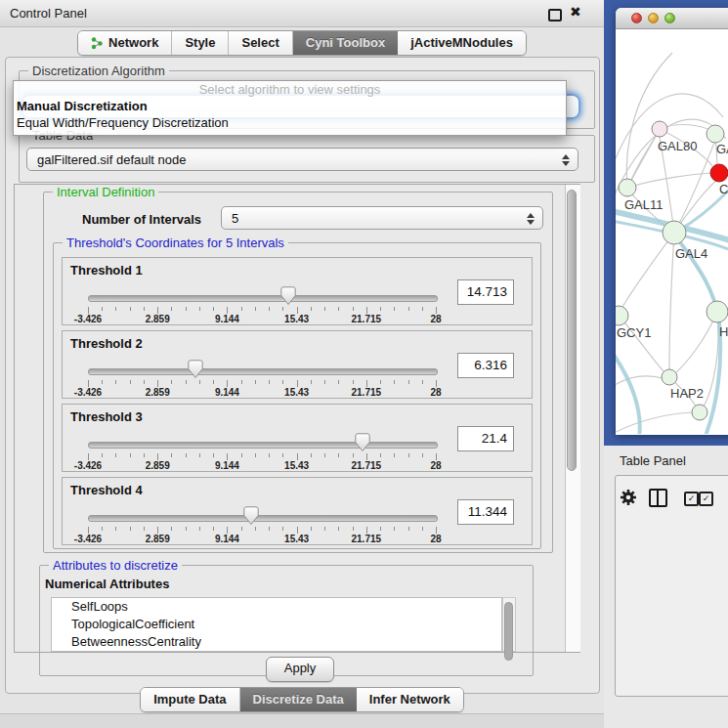 The image size is (728, 728). I want to click on network-node-label: H, so click(723, 332).